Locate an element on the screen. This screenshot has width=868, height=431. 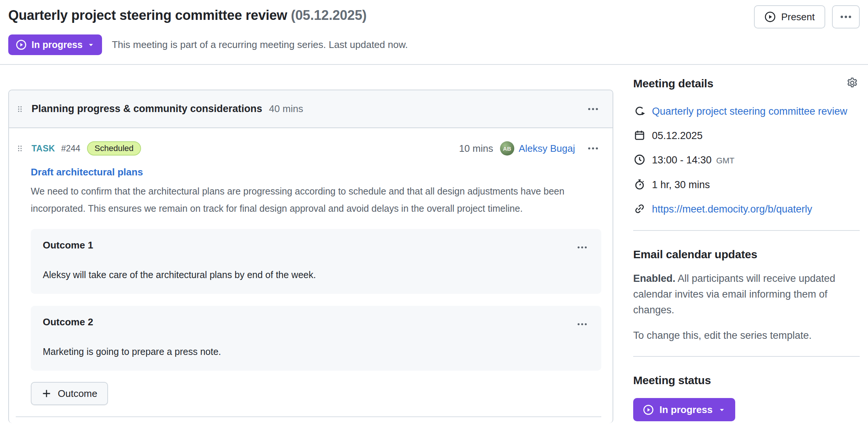
link-icon is located at coordinates (640, 209).